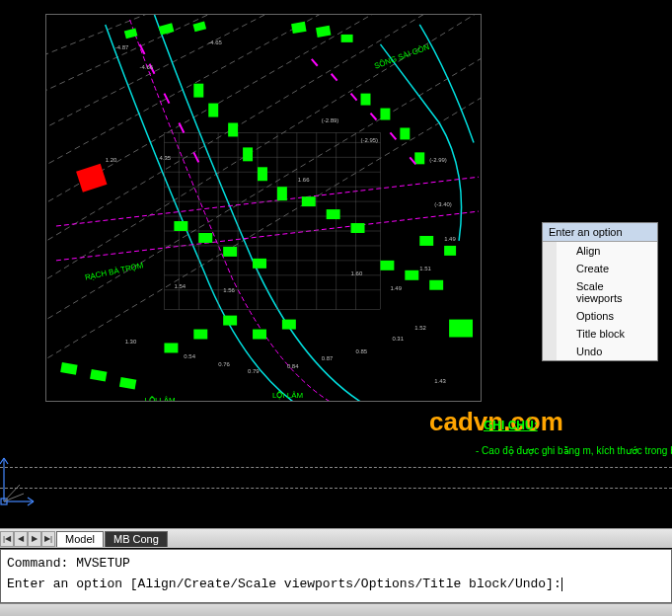  I want to click on svg-text: -4.65, so click(215, 42).